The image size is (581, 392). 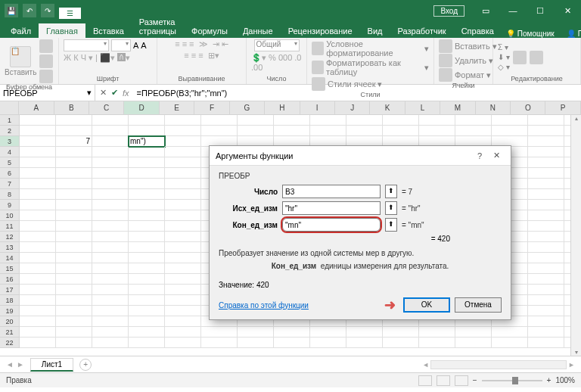 What do you see at coordinates (183, 216) in the screenshot?
I see `cell-e10` at bounding box center [183, 216].